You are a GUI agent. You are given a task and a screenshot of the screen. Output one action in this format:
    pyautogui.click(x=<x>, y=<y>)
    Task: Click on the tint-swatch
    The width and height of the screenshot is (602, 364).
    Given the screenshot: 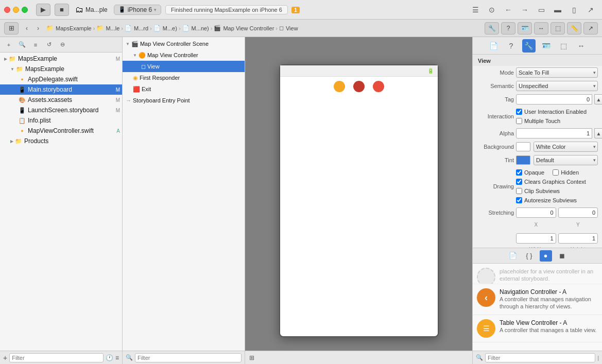 What is the action you would take?
    pyautogui.click(x=523, y=160)
    